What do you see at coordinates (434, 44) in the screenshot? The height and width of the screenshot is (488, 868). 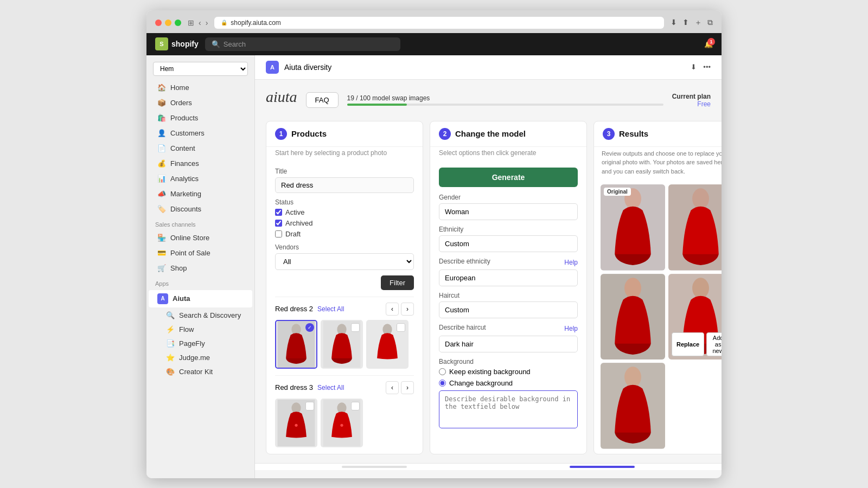 I see `shopify-topbar: S shopify 🔍 Search 🔔` at bounding box center [434, 44].